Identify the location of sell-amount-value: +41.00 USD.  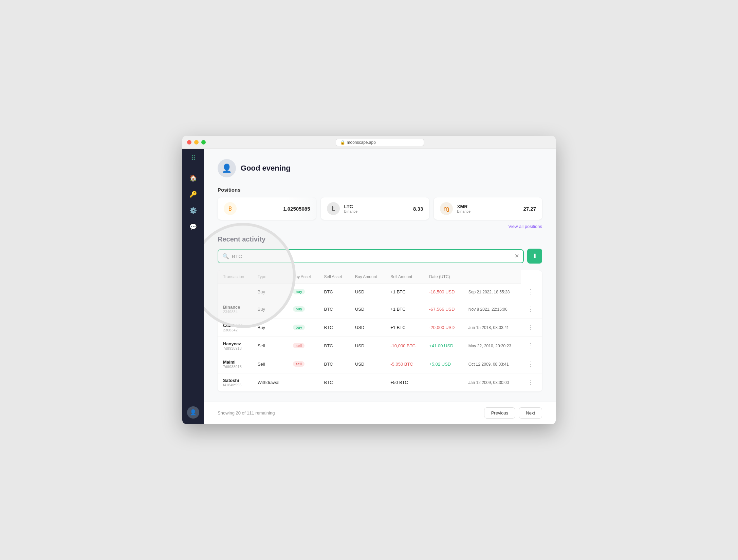
(441, 346).